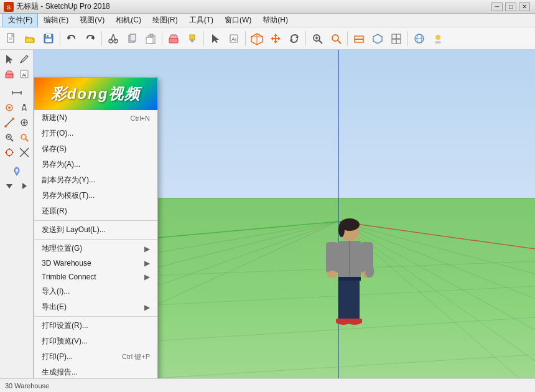 The image size is (535, 392). I want to click on tb-paint, so click(192, 39).